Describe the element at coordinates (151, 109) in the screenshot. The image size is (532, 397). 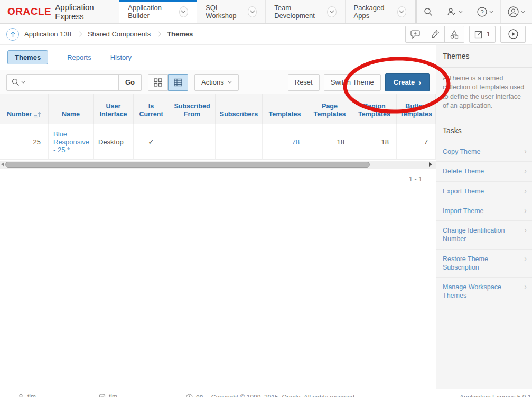
I see `column-header-is-current: Is Current` at that location.